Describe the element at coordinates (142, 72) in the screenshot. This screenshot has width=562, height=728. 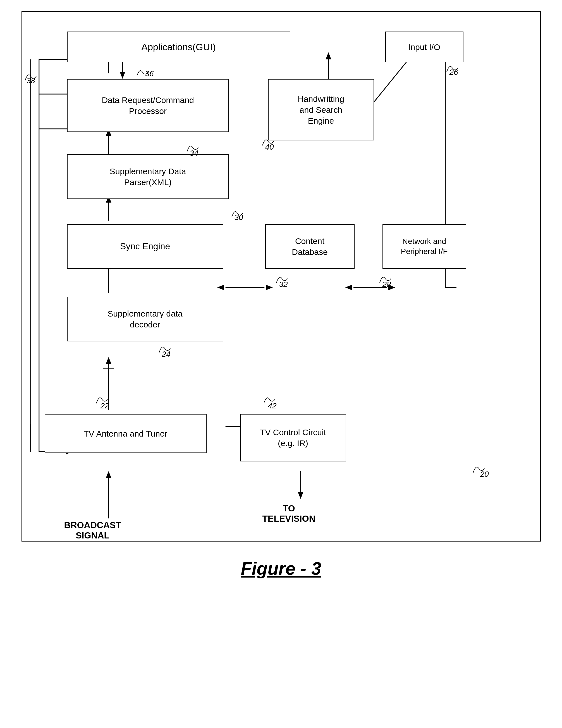
I see `ref-36-squiggle` at that location.